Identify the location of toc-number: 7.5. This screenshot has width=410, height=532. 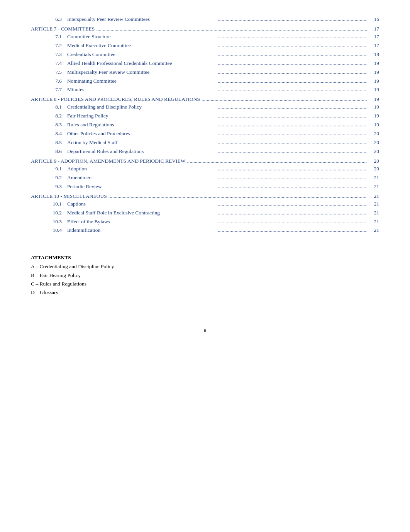
(46, 73).